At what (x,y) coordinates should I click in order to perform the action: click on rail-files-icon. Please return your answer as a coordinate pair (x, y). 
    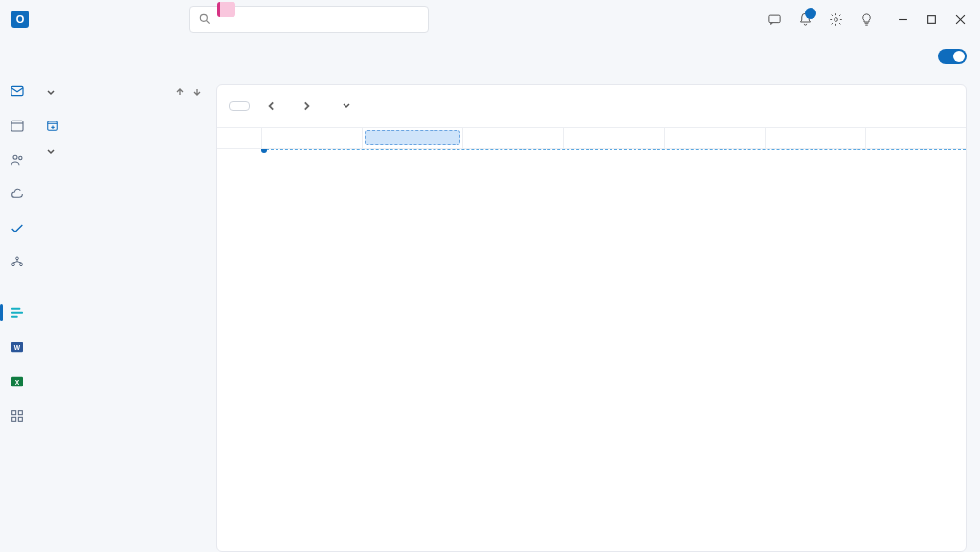
    Looking at the image, I should click on (17, 194).